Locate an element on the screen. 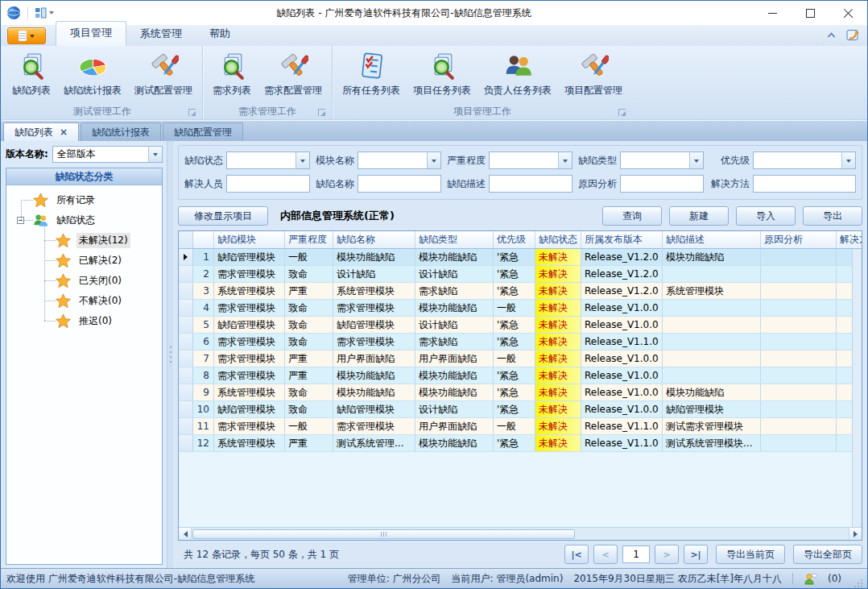  vertical-scrollbar is located at coordinates (857, 388).